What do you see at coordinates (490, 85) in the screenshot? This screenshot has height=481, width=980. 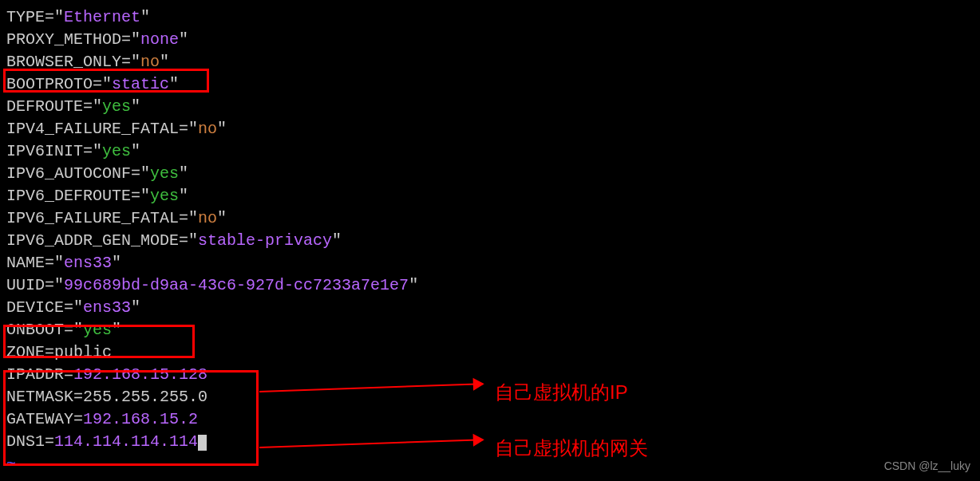 I see `config-line: BOOTPROTO="static"` at bounding box center [490, 85].